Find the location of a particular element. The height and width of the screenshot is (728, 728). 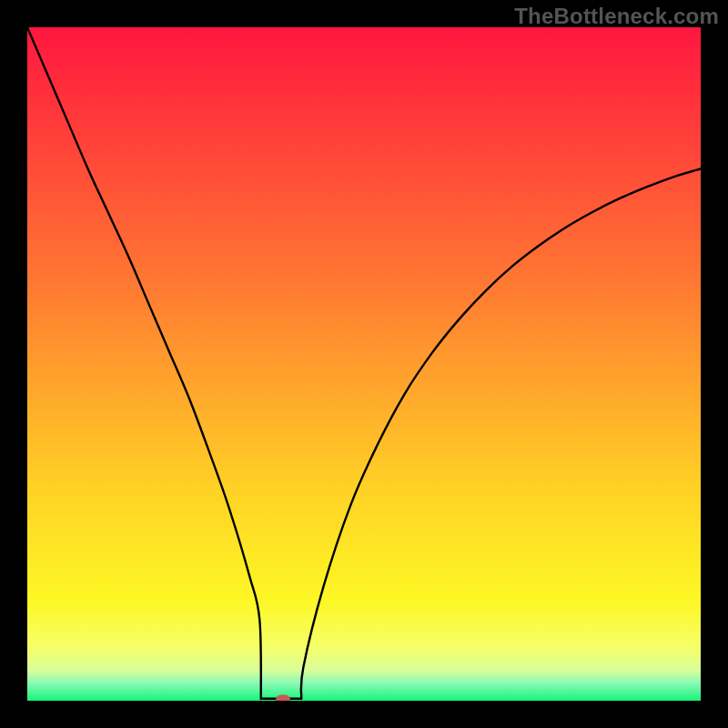

optimal-point-marker is located at coordinates (283, 697).